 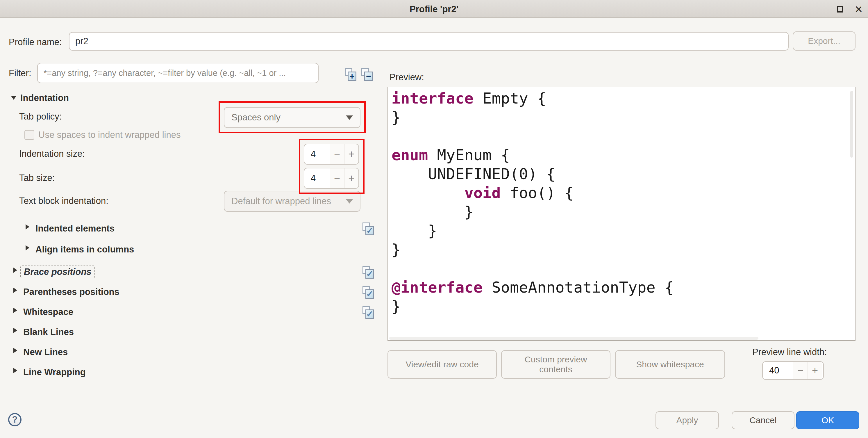 What do you see at coordinates (15, 419) in the screenshot?
I see `help-button: ?` at bounding box center [15, 419].